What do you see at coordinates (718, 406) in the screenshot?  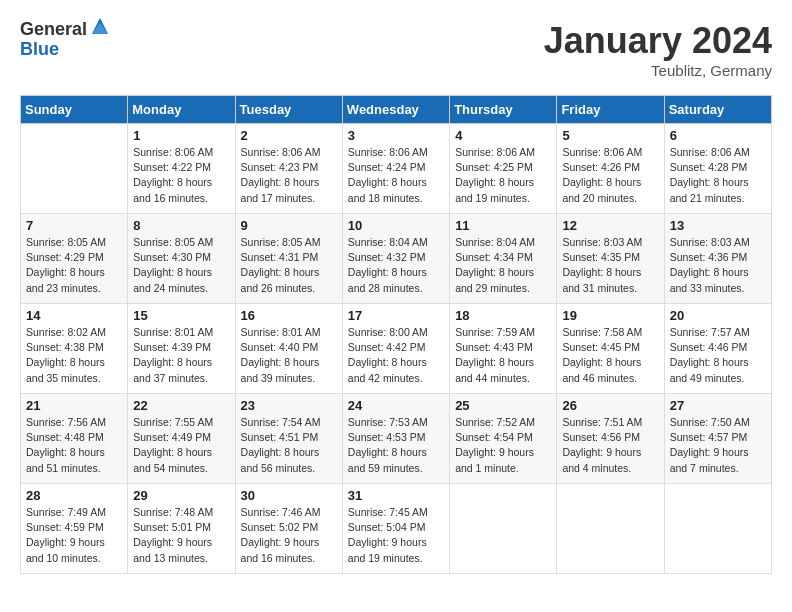 I see `day-number: 27` at bounding box center [718, 406].